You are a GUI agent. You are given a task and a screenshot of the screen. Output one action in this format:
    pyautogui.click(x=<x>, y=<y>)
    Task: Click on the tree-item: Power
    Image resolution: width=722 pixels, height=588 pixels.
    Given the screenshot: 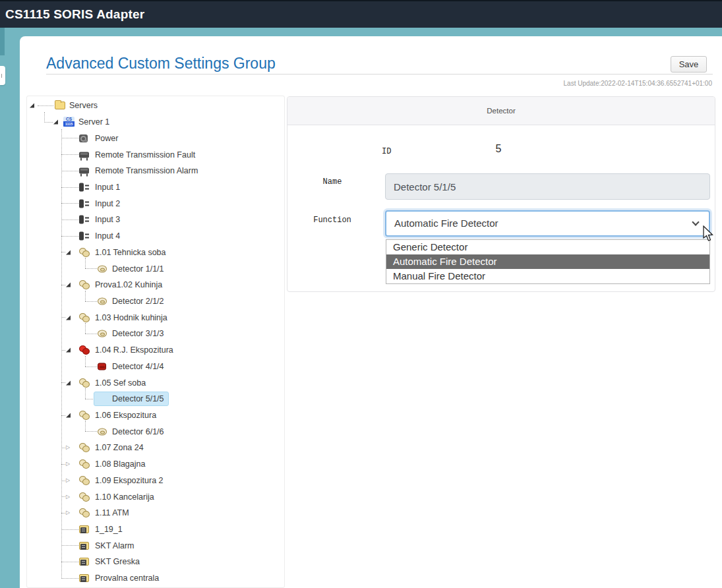 What is the action you would take?
    pyautogui.click(x=156, y=138)
    